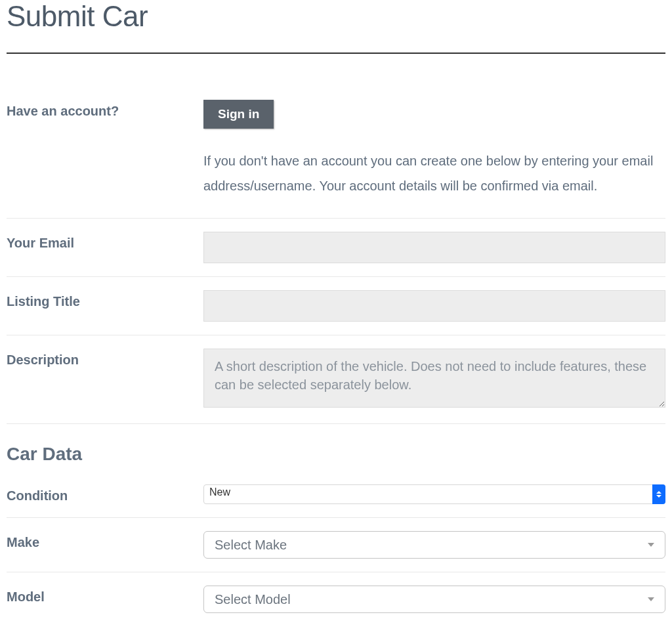 This screenshot has height=619, width=672. What do you see at coordinates (336, 448) in the screenshot?
I see `car-data-heading: Car Data` at bounding box center [336, 448].